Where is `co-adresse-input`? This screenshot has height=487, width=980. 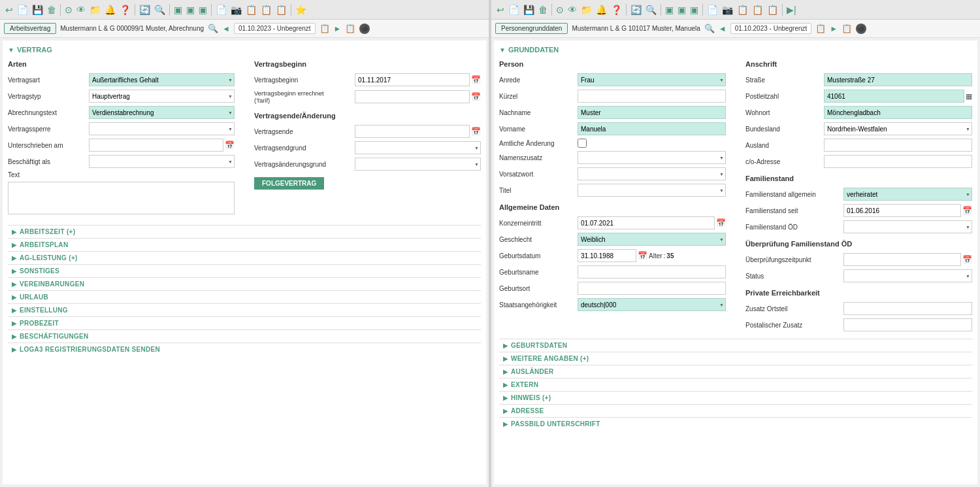 co-adresse-input is located at coordinates (898, 161).